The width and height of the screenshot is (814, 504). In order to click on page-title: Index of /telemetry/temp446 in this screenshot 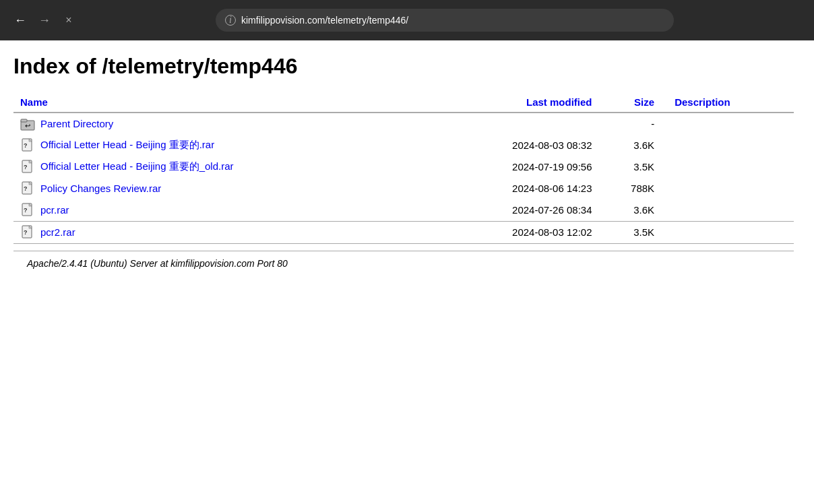, I will do `click(404, 66)`.